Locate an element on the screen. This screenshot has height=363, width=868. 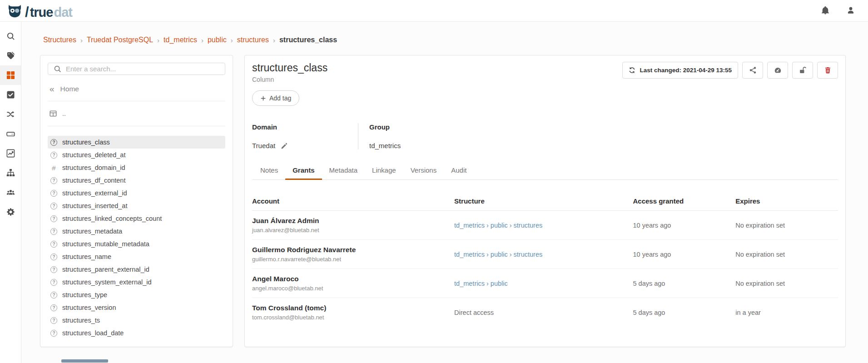
rail-item-settings is located at coordinates (10, 212).